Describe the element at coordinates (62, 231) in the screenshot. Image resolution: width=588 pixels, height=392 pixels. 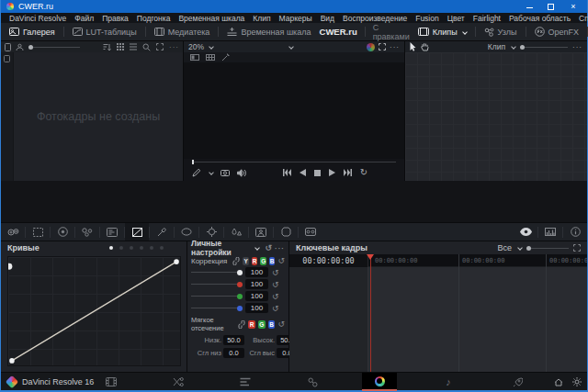
I see `color-wheels-tool` at that location.